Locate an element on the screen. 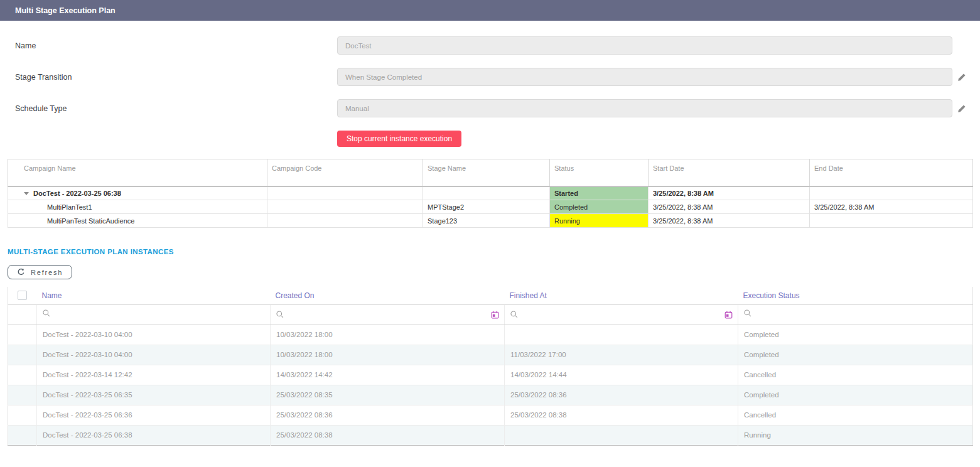  instance-name-cell: DocTest - 2022-03-25 06:35 is located at coordinates (154, 395).